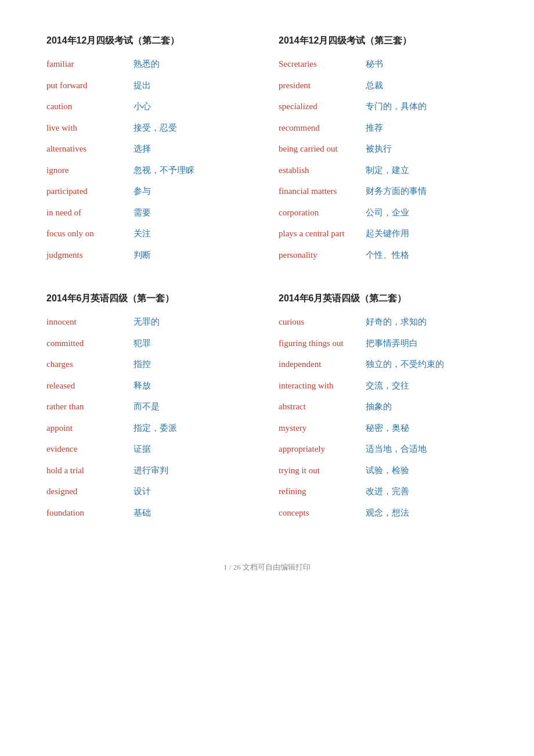  I want to click on vocab-english: in need of, so click(90, 213).